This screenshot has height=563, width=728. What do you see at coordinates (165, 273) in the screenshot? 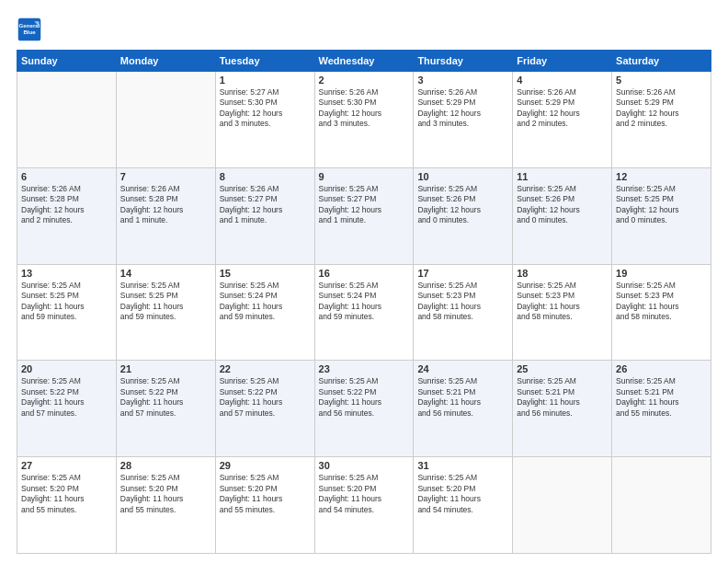
I see `day-number: 14` at bounding box center [165, 273].